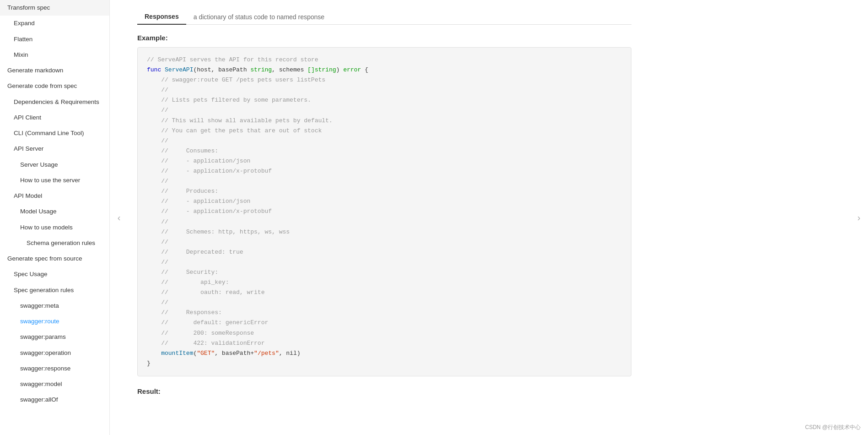 This screenshot has height=435, width=868. What do you see at coordinates (833, 428) in the screenshot?
I see `footer-brand: CSDN @行创技术中心` at bounding box center [833, 428].